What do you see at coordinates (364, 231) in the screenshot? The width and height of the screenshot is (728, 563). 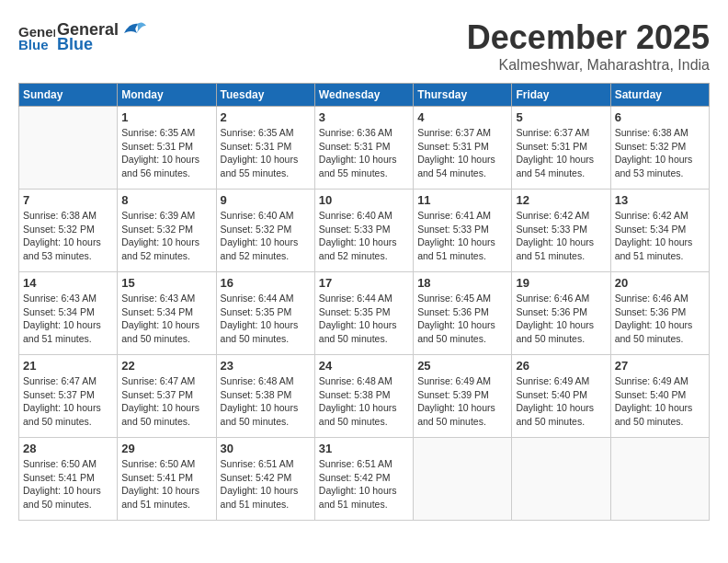 I see `week-row-2: 7Sunrise: 6:38 AM Sunset: 5:32 PM Daylig…` at bounding box center [364, 231].